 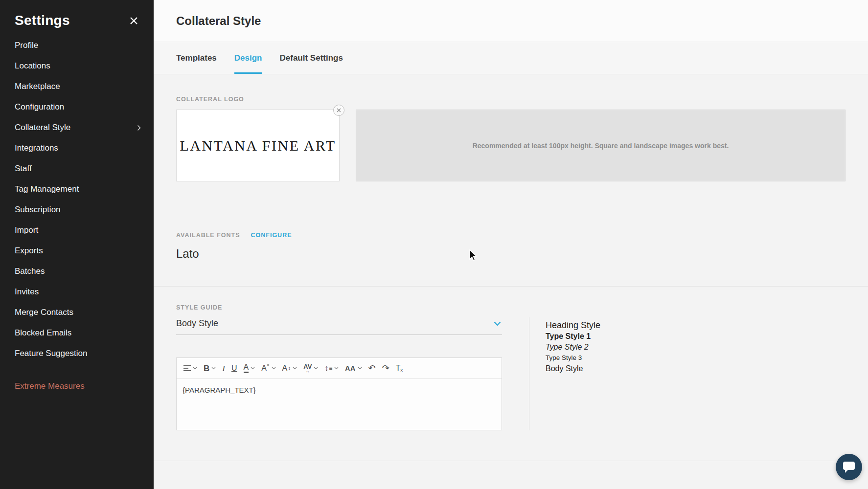 I want to click on align-left-icon, so click(x=187, y=368).